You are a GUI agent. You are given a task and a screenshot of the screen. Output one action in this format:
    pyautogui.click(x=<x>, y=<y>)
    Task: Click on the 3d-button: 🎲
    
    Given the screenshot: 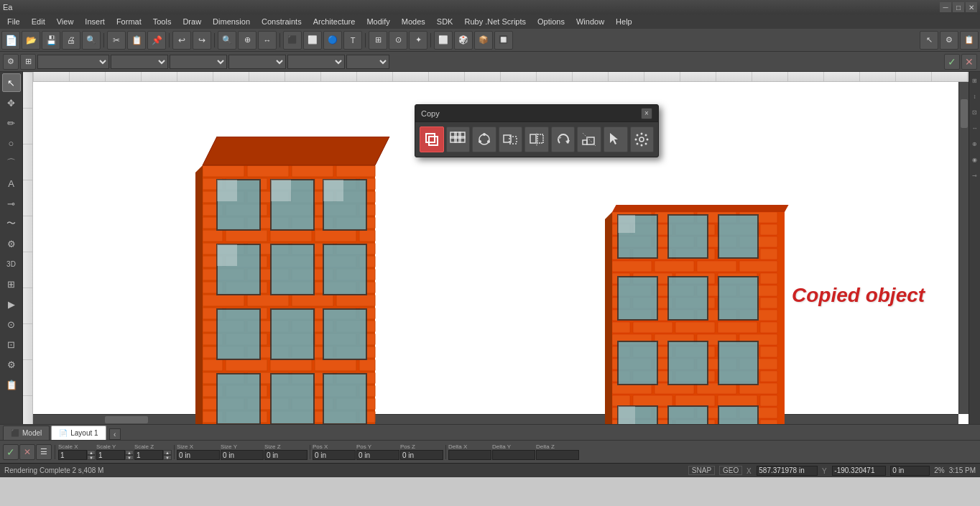 What is the action you would take?
    pyautogui.click(x=463, y=40)
    